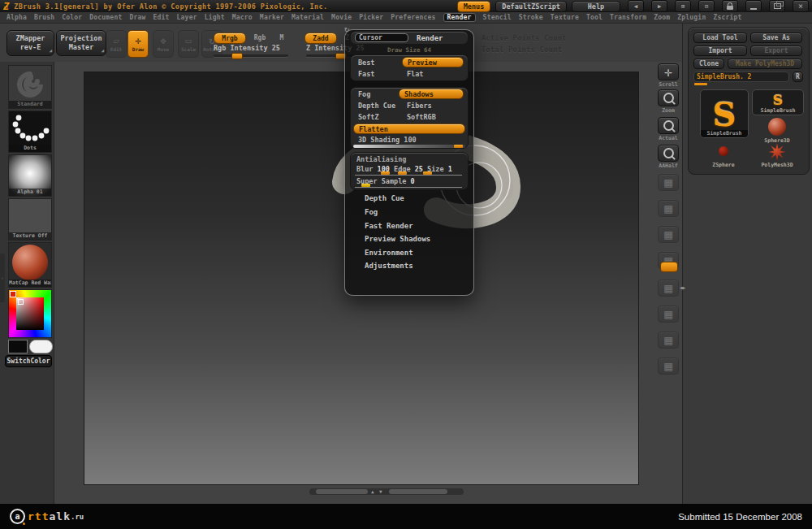  What do you see at coordinates (497, 18) in the screenshot?
I see `menu-stencil: Stencil` at bounding box center [497, 18].